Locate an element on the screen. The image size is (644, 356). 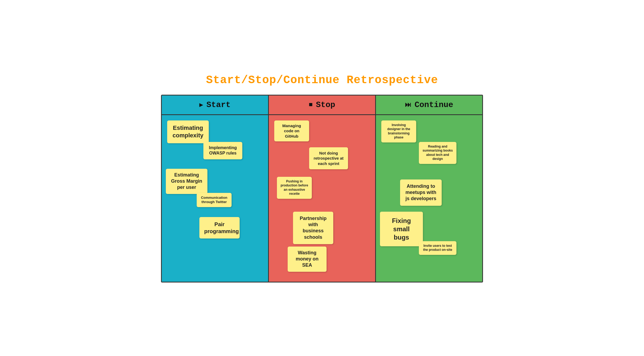
stop-header: ■ Stop is located at coordinates (322, 105).